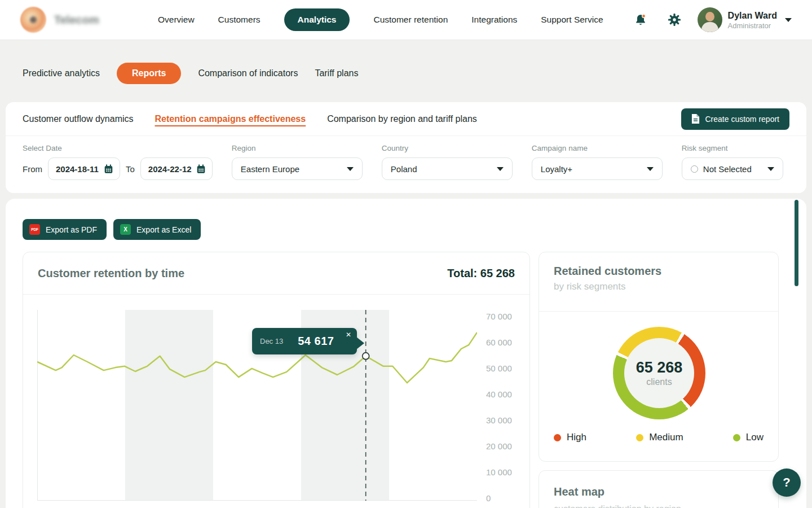 The width and height of the screenshot is (812, 508). Describe the element at coordinates (641, 20) in the screenshot. I see `notifications-bell-icon` at that location.